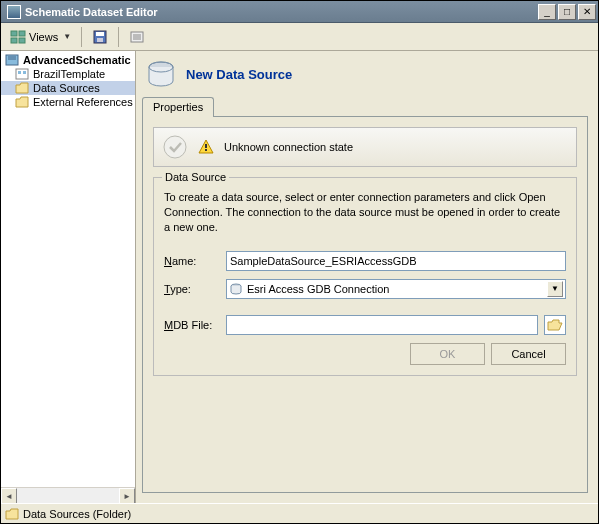 The height and width of the screenshot is (524, 599). Describe the element at coordinates (68, 495) in the screenshot. I see `h-scrollbar: ◄ ►` at that location.